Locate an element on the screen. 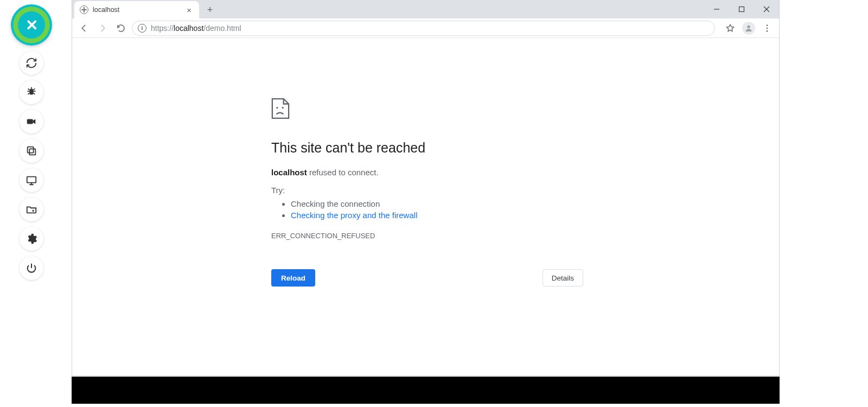 This screenshot has height=407, width=868. try-label: Try: is located at coordinates (427, 190).